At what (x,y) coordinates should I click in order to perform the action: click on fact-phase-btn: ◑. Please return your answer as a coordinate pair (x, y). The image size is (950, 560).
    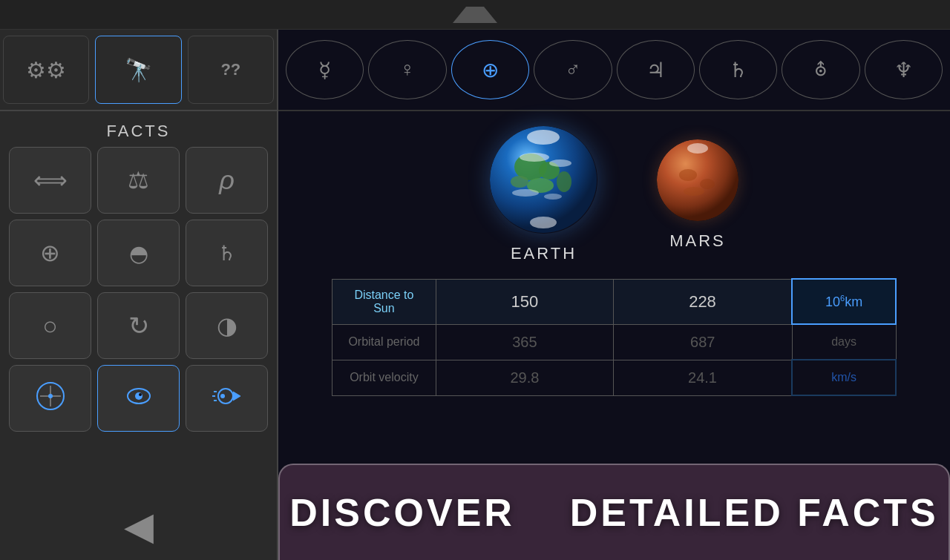
    Looking at the image, I should click on (227, 326).